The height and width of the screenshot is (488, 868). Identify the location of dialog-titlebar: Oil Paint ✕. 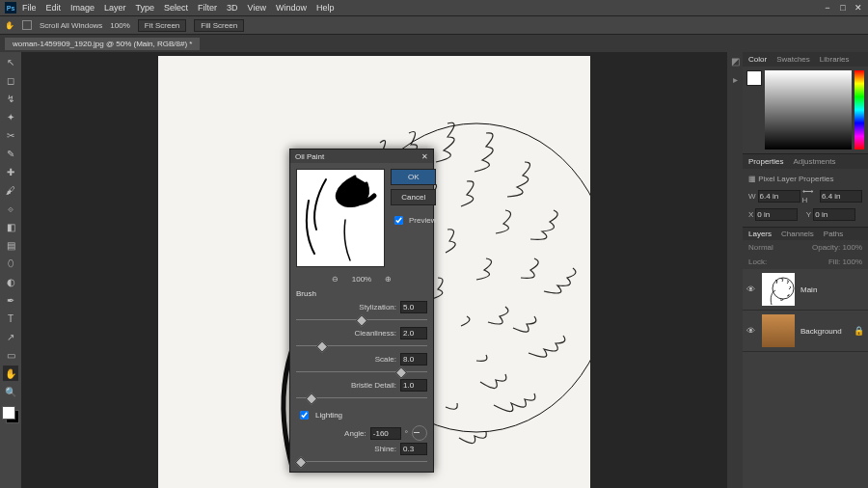
(362, 156).